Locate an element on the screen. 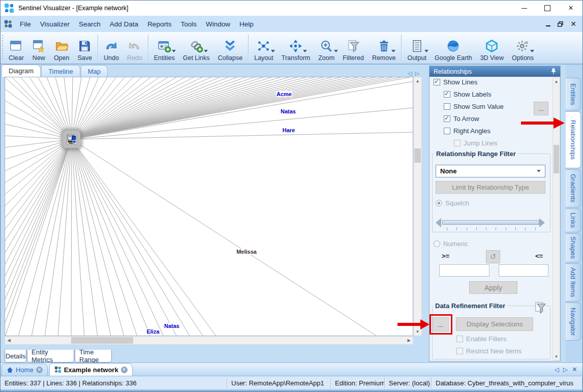 The width and height of the screenshot is (583, 392). restrict-new-items-row: Restrict New Items is located at coordinates (489, 351).